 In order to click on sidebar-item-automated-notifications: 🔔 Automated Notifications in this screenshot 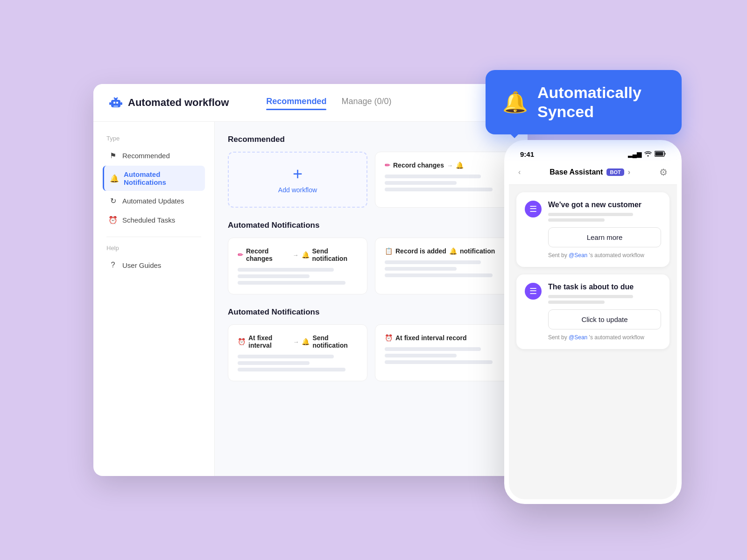, I will do `click(154, 178)`.